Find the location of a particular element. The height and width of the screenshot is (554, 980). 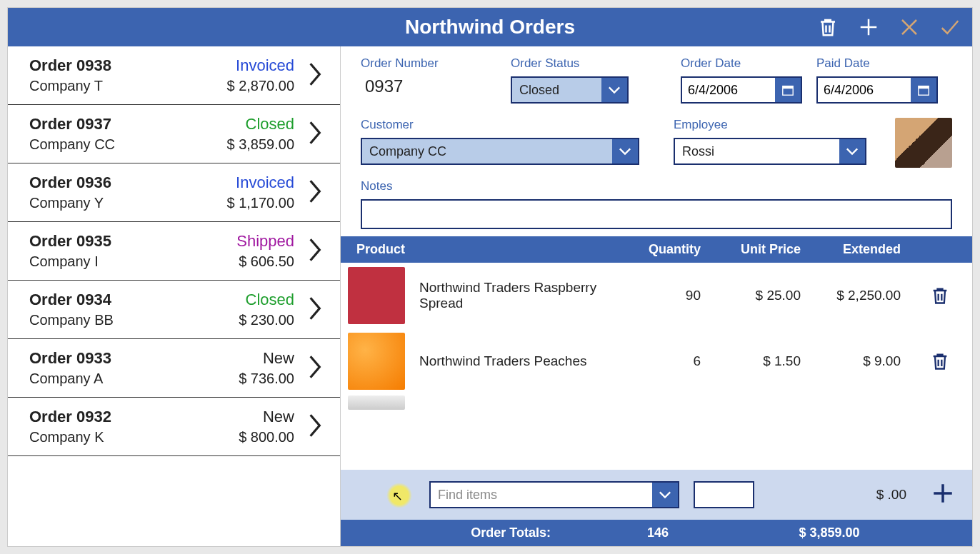

order-company: Company K is located at coordinates (130, 437).